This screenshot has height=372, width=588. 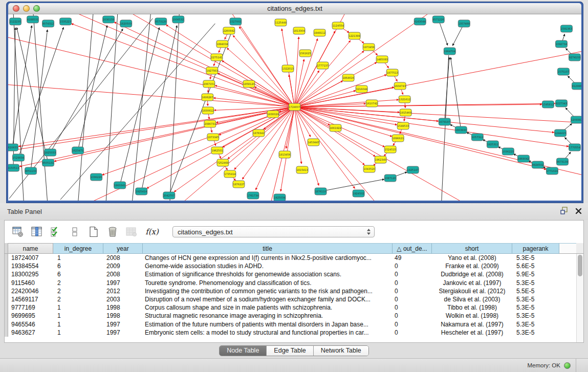 What do you see at coordinates (169, 195) in the screenshot?
I see `graph-node: 2042707` at bounding box center [169, 195].